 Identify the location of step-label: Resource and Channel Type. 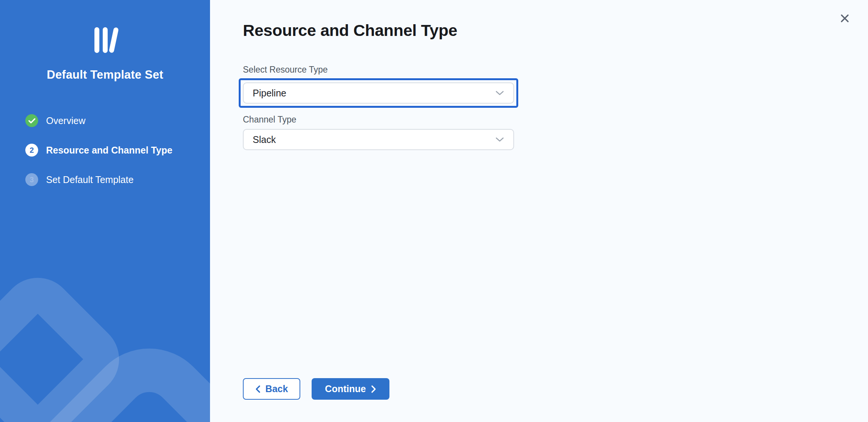
(109, 150).